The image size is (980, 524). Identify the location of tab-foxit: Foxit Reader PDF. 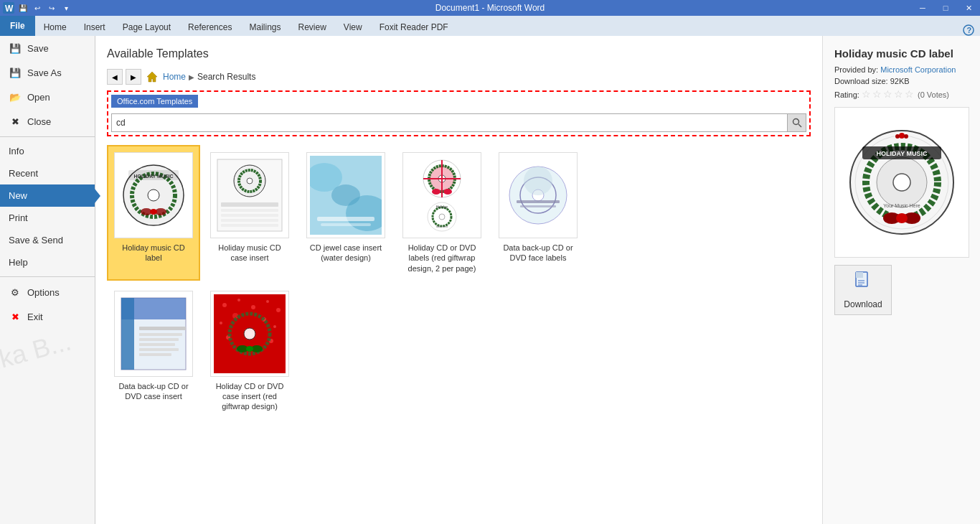
(414, 27).